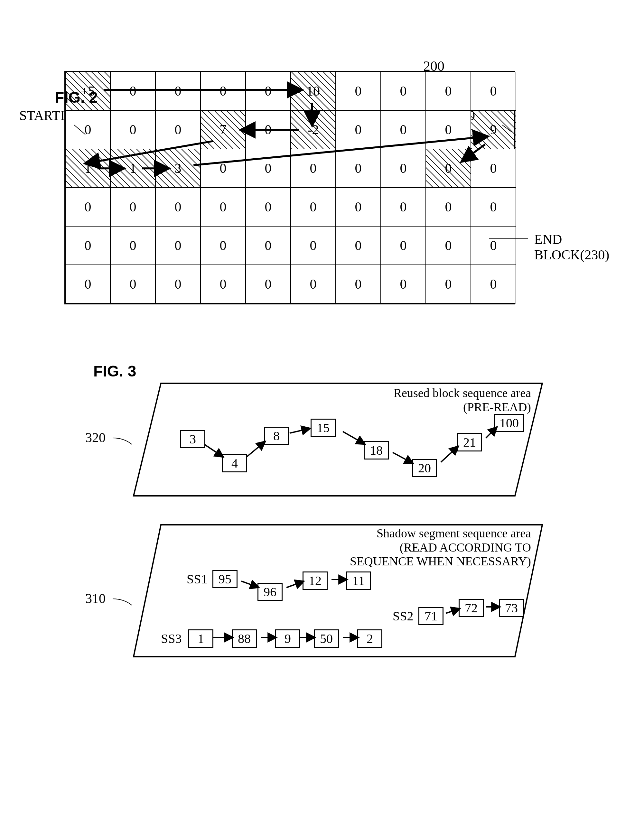  I want to click on ref-310-leader-icon, so click(124, 604).